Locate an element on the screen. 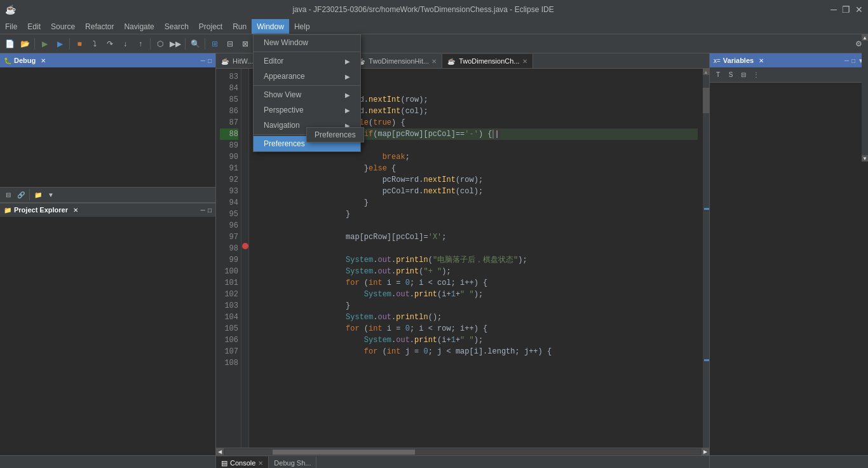  code-line-95: } is located at coordinates (476, 214).